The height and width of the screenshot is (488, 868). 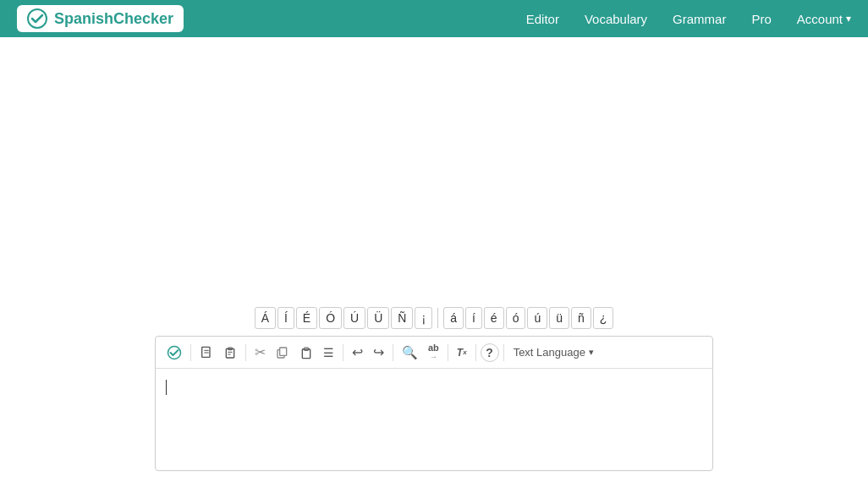 I want to click on search-button: 🔍, so click(x=409, y=353).